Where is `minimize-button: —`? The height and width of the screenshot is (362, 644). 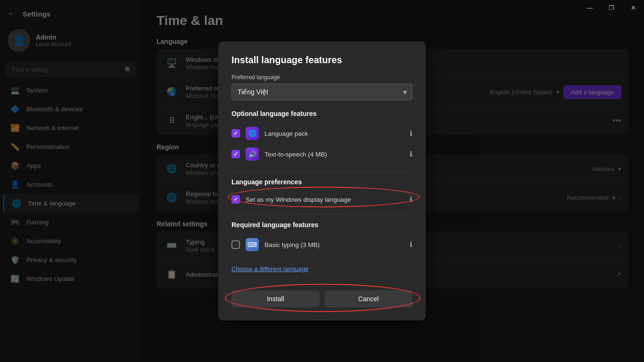 minimize-button: — is located at coordinates (590, 8).